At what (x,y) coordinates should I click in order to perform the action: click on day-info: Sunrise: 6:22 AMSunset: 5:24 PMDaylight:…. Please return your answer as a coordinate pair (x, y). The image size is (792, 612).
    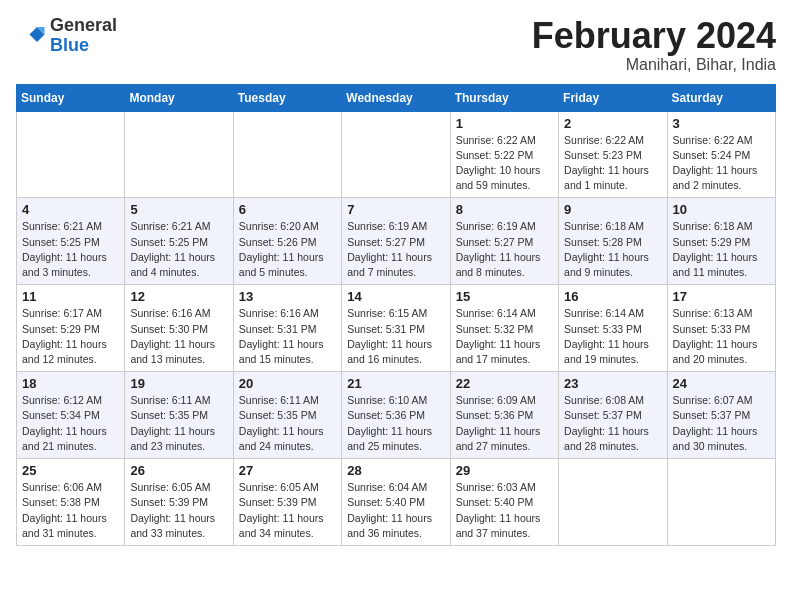
    Looking at the image, I should click on (722, 164).